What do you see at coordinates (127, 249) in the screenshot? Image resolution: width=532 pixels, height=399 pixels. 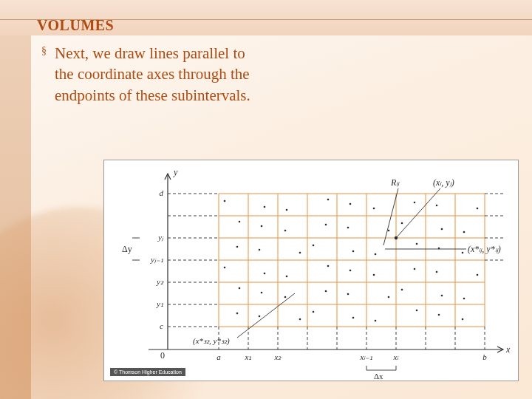 I see `delta-y-label: Δy` at bounding box center [127, 249].